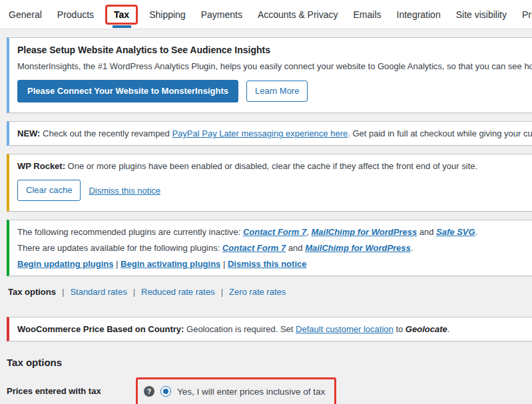 This screenshot has height=404, width=532. I want to click on clear-cache-button: Clear cache, so click(49, 190).